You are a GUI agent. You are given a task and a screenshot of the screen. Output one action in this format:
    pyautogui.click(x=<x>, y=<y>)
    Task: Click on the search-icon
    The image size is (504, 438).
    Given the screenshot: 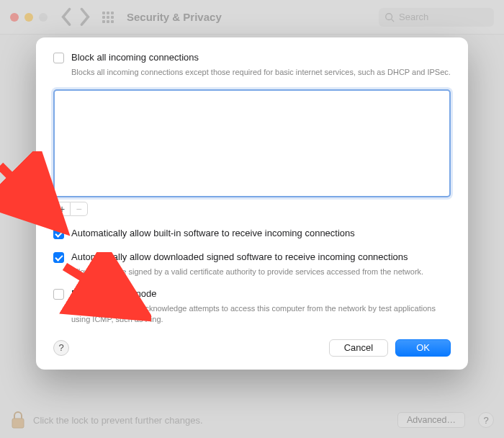 What is the action you would take?
    pyautogui.click(x=390, y=17)
    